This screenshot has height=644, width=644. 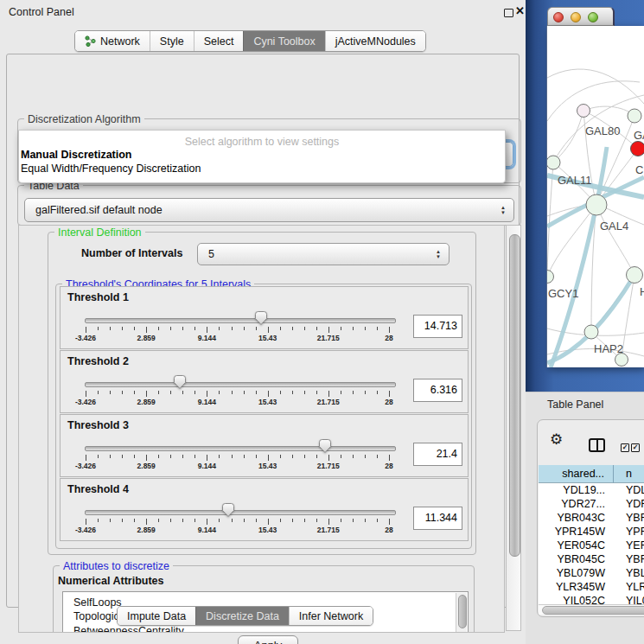 What do you see at coordinates (171, 41) in the screenshot?
I see `tab-style: Style` at bounding box center [171, 41].